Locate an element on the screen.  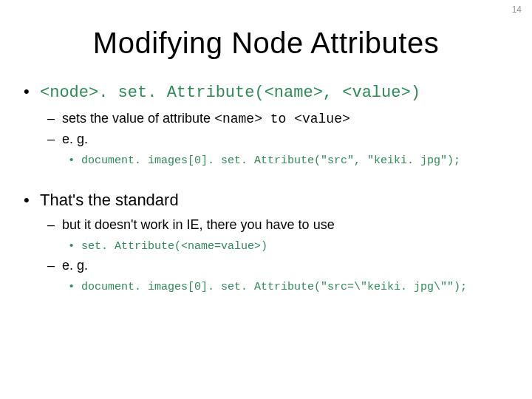
bullet-2-sub-2-text: e. g. is located at coordinates (75, 265).